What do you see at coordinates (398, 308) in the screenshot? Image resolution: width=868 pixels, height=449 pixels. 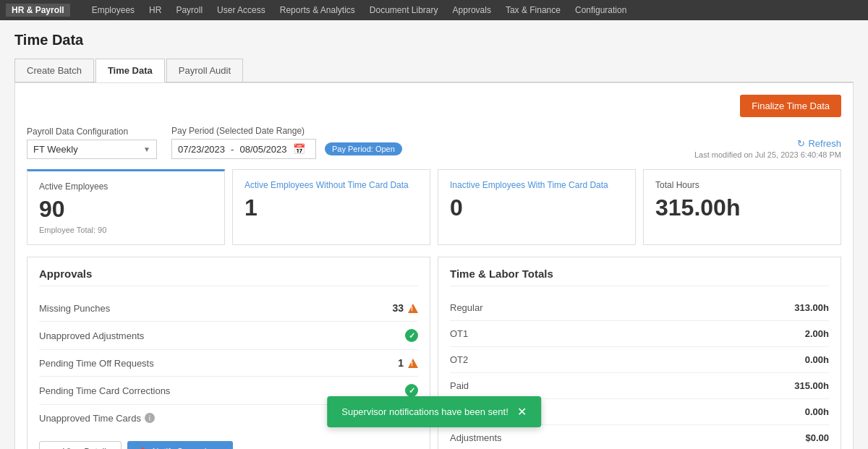 I see `approval-count-missing-punches: 33` at bounding box center [398, 308].